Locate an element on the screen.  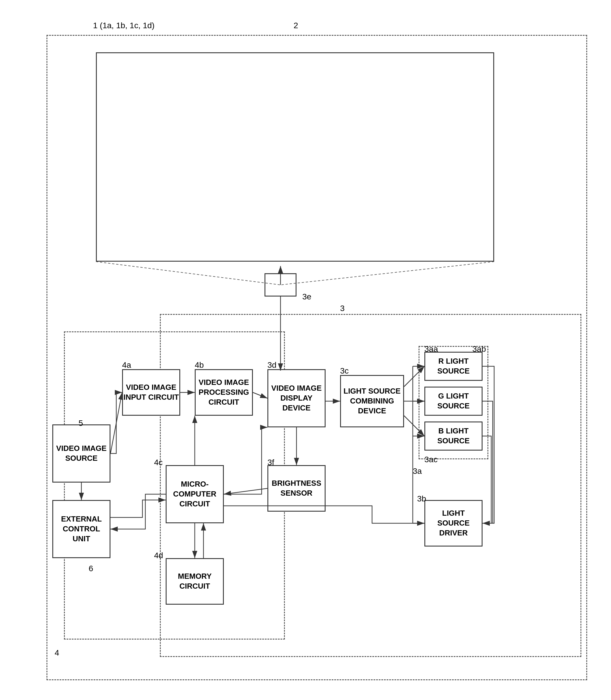
g-light-source-box: G LIGHT SOURCE is located at coordinates (453, 401).